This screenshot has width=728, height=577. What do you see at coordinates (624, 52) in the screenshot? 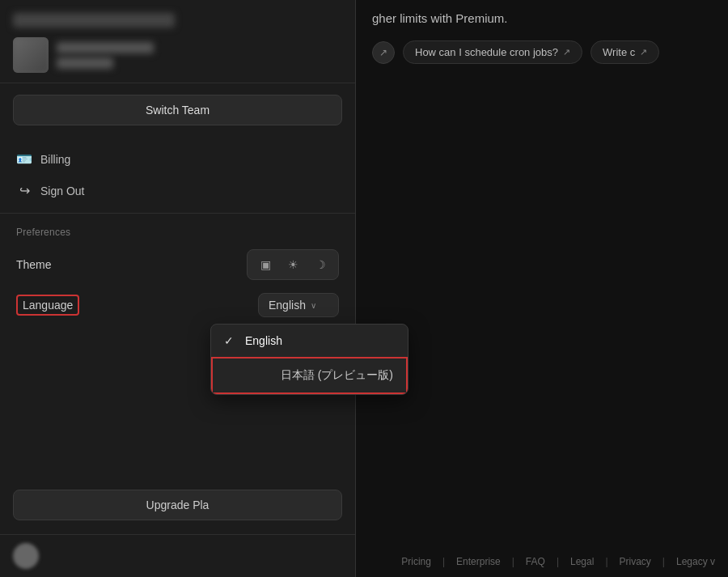
I see `suggestion-chip-write: Write c ↗` at bounding box center [624, 52].